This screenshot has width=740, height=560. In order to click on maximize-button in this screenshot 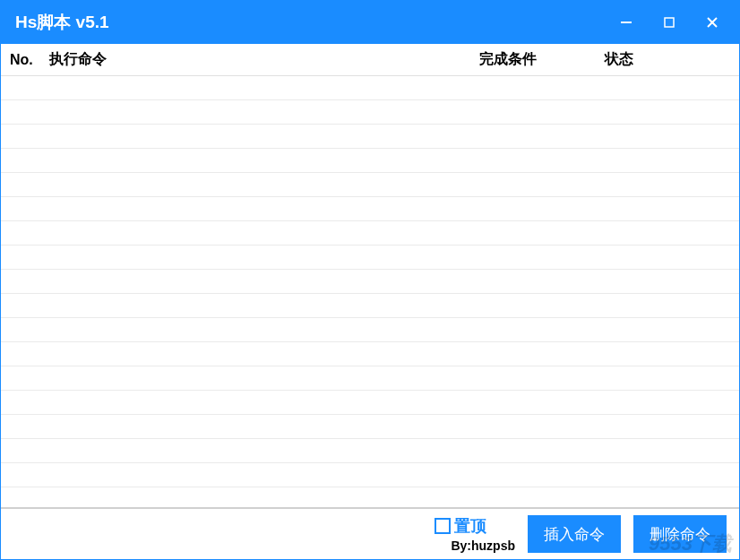, I will do `click(669, 22)`.